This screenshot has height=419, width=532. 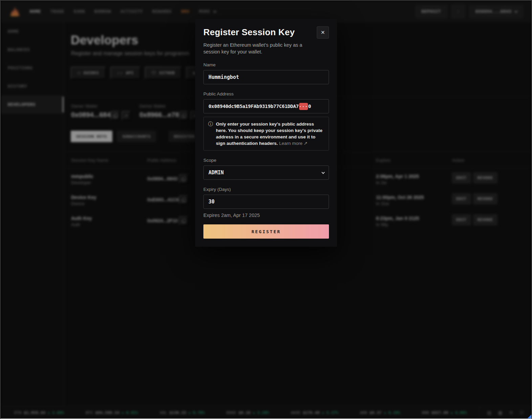 What do you see at coordinates (91, 136) in the screenshot?
I see `tab-session-keys: SESSION KEYS` at bounding box center [91, 136].